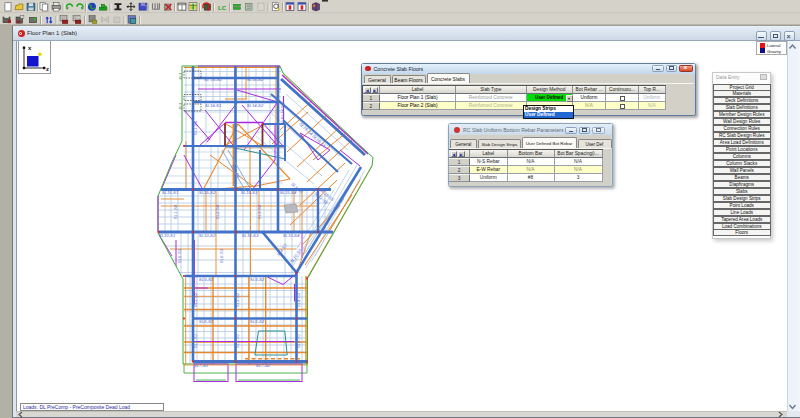 The width and height of the screenshot is (800, 418). Describe the element at coordinates (208, 192) in the screenshot. I see `svg-text: SL15-S2` at that location.